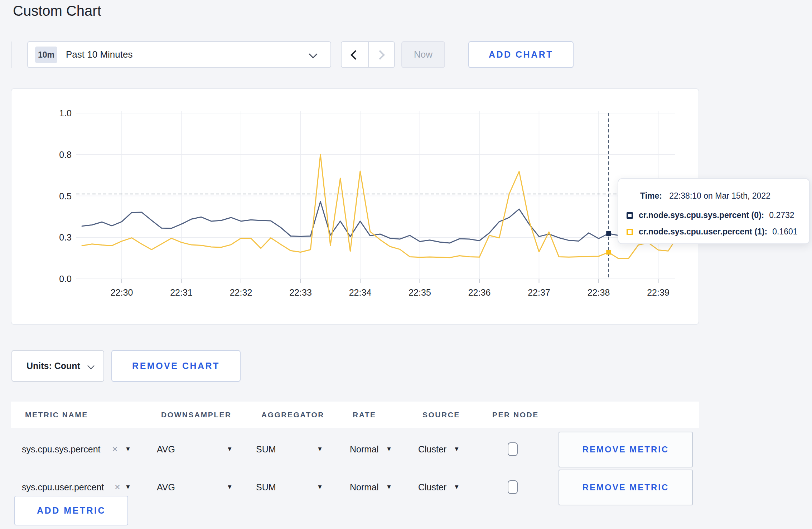 This screenshot has height=529, width=812. What do you see at coordinates (380, 55) in the screenshot?
I see `chevron-right-icon` at bounding box center [380, 55].